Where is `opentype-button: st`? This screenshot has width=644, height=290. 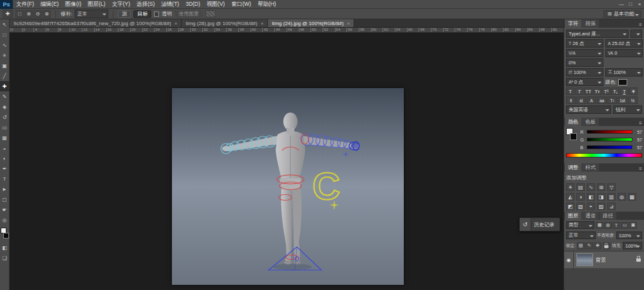
opentype-button: st is located at coordinates (581, 100).